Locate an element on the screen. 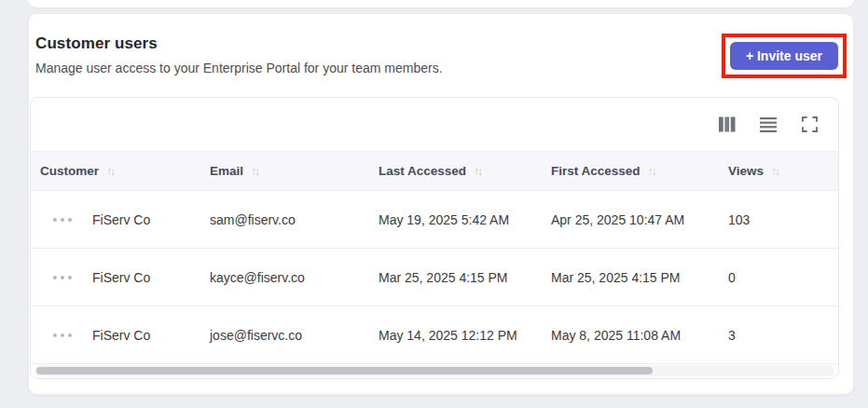 The width and height of the screenshot is (868, 408). cell-views: 103 is located at coordinates (778, 220).